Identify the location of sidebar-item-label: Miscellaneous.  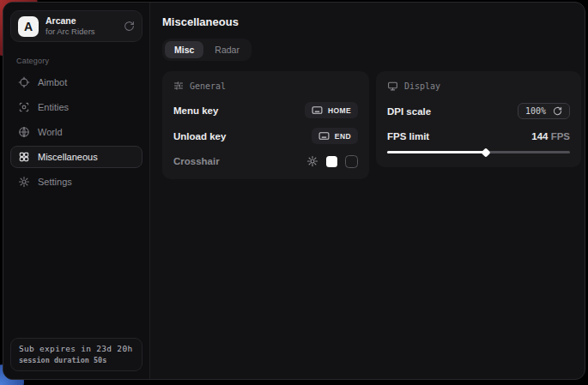
(68, 157).